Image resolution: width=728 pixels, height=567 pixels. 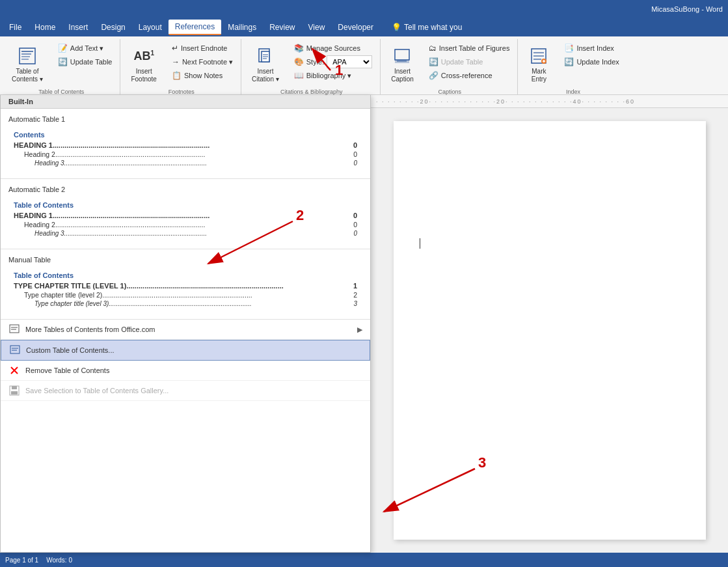 What do you see at coordinates (90, 329) in the screenshot?
I see `more-toc-label: More Tables of Contents from Office.com` at bounding box center [90, 329].